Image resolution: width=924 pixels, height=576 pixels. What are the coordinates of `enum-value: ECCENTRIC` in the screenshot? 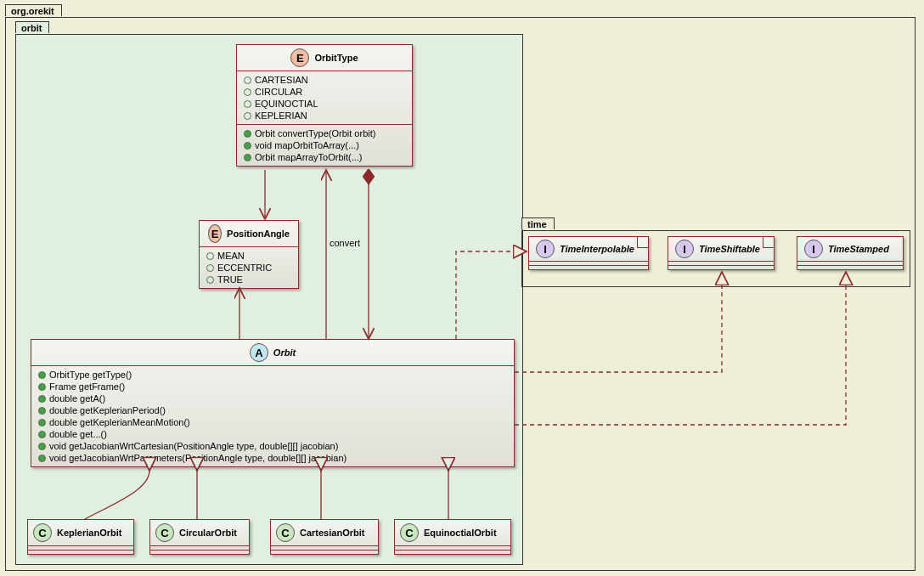 It's located at (245, 268).